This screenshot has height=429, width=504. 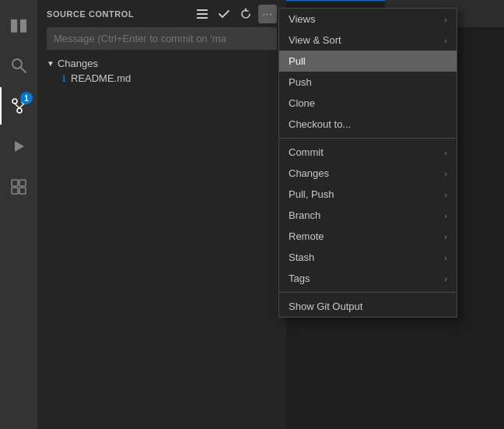 I want to click on menu-item-checkout: Checkout to..., so click(x=368, y=125).